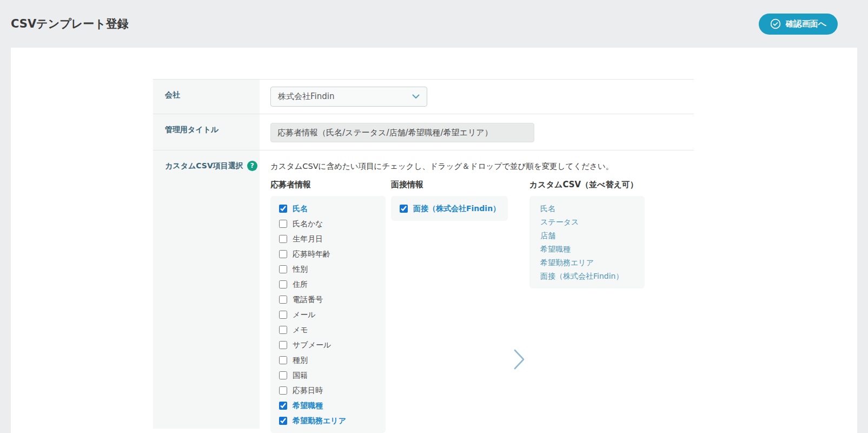 The height and width of the screenshot is (433, 868). Describe the element at coordinates (332, 209) in the screenshot. I see `checkbox-item: 氏名` at that location.